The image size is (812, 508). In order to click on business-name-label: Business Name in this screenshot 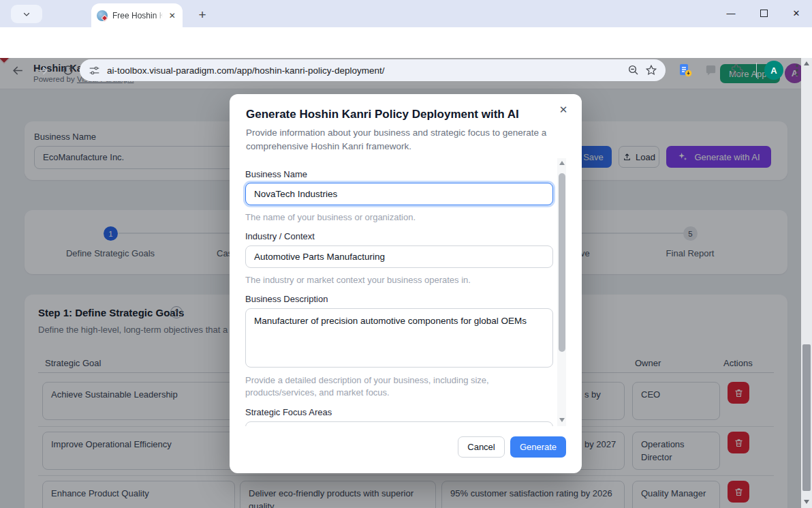, I will do `click(277, 175)`.